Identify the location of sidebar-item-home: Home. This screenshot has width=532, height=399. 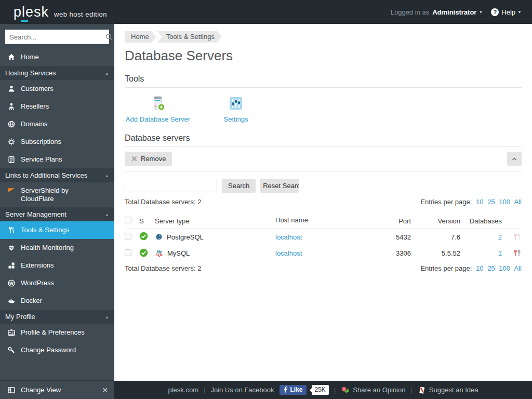
(57, 57).